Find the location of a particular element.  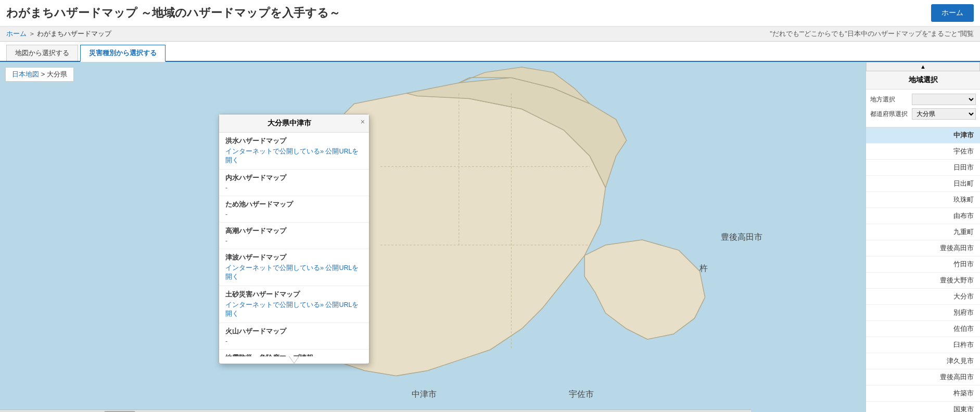

city-item: 日田市 is located at coordinates (923, 168).